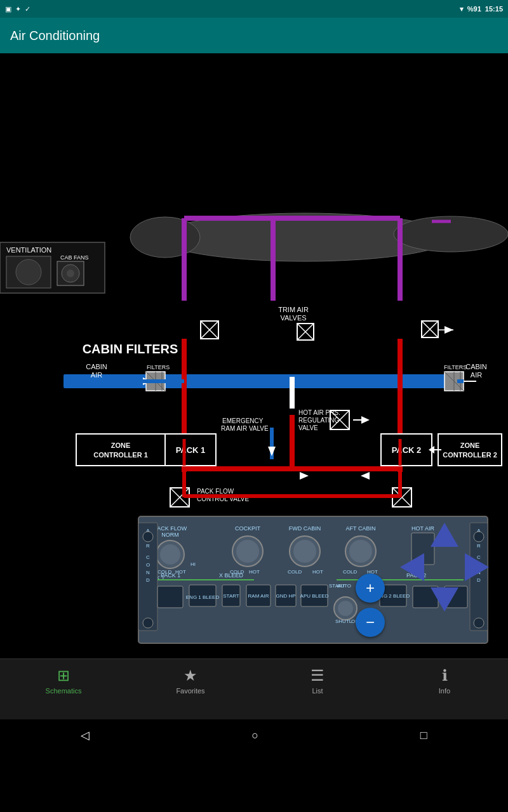 This screenshot has width=508, height=812. I want to click on zoom-in-icon: +, so click(370, 588).